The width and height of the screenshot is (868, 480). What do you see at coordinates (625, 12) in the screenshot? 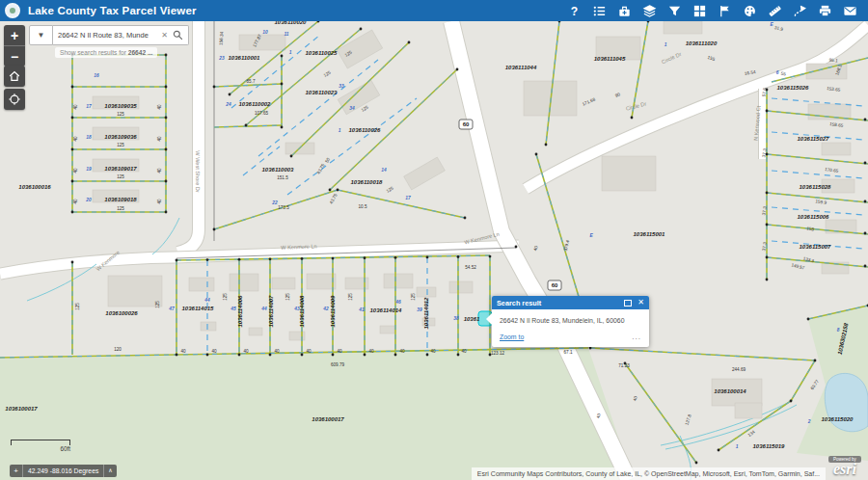
I see `add-data-icon` at bounding box center [625, 12].